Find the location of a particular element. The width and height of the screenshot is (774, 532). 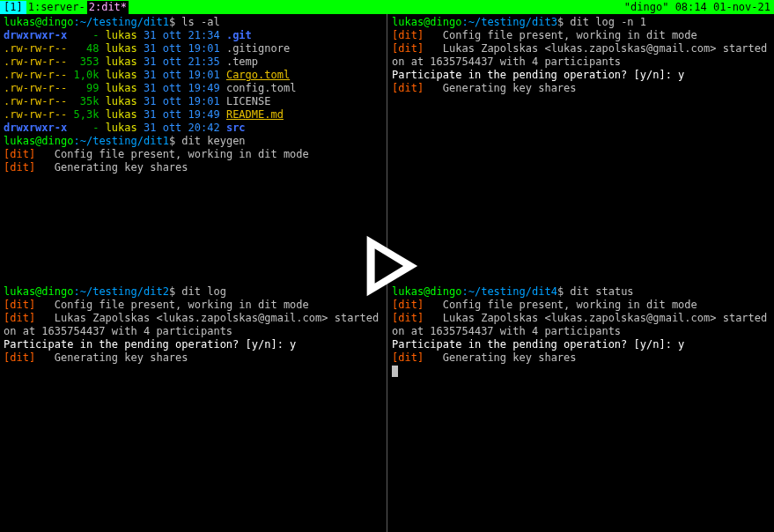

ls-row: .rw-rw-r-- 99 lukas 31 ott 19:49 config.… is located at coordinates (193, 88).